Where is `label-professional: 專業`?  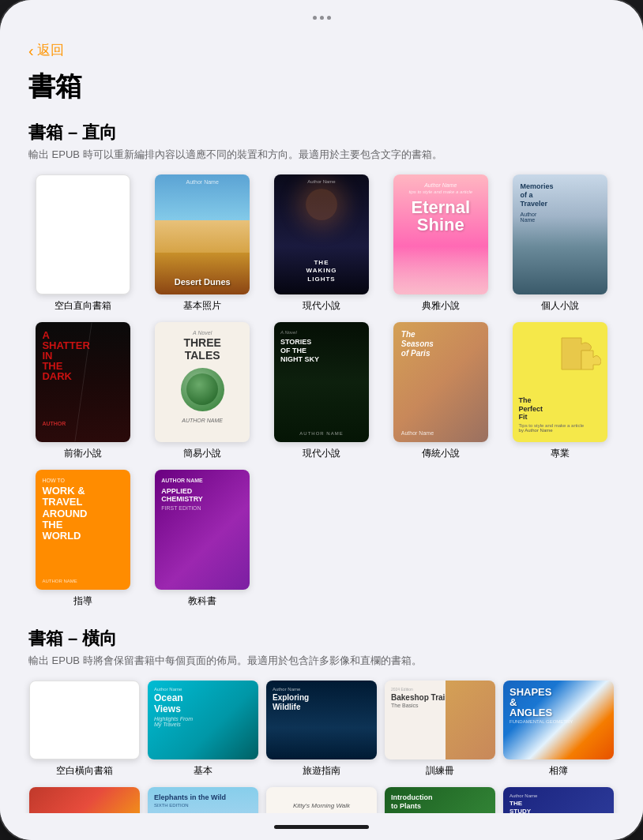 label-professional: 專業 is located at coordinates (560, 453).